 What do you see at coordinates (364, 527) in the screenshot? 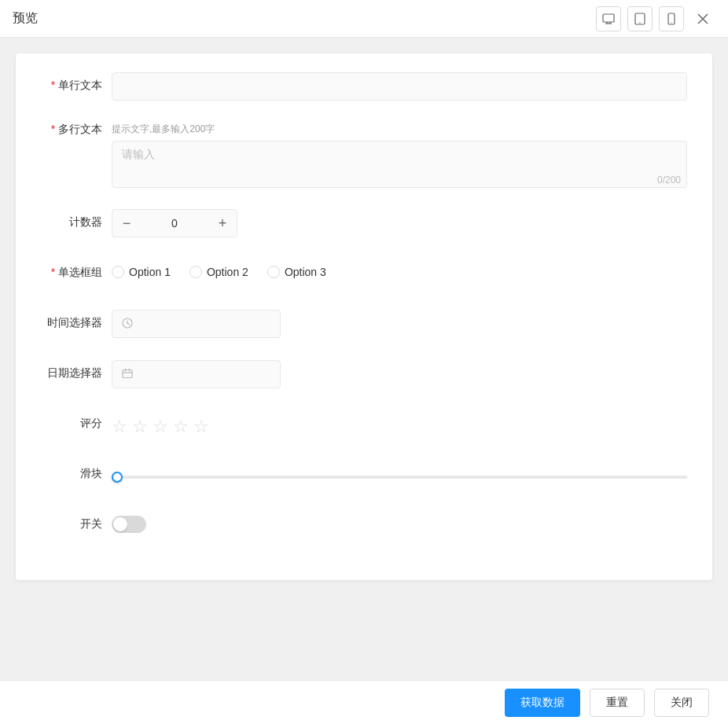
I see `toggle-row: 开关` at bounding box center [364, 527].